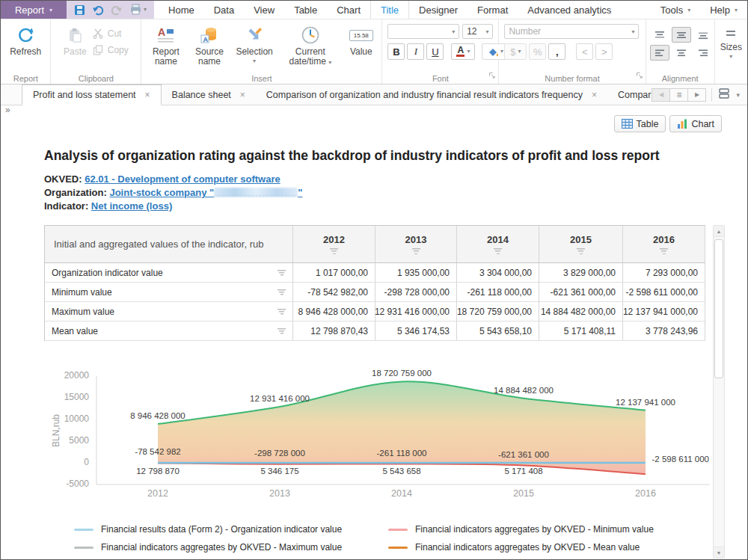 This screenshot has height=560, width=748. What do you see at coordinates (432, 94) in the screenshot?
I see `doc-tab-comparison-frequency: Comparison of organization and industry …` at bounding box center [432, 94].